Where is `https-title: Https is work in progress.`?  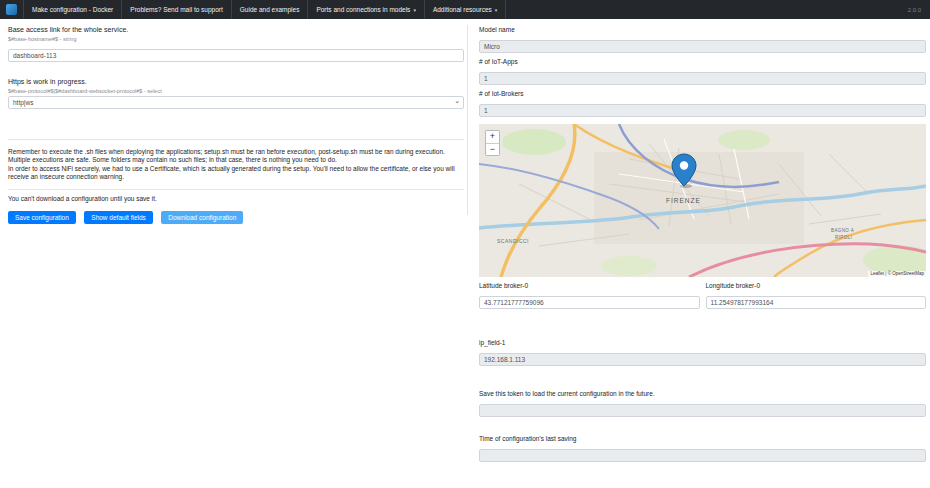
https-title: Https is work in progress. is located at coordinates (236, 82).